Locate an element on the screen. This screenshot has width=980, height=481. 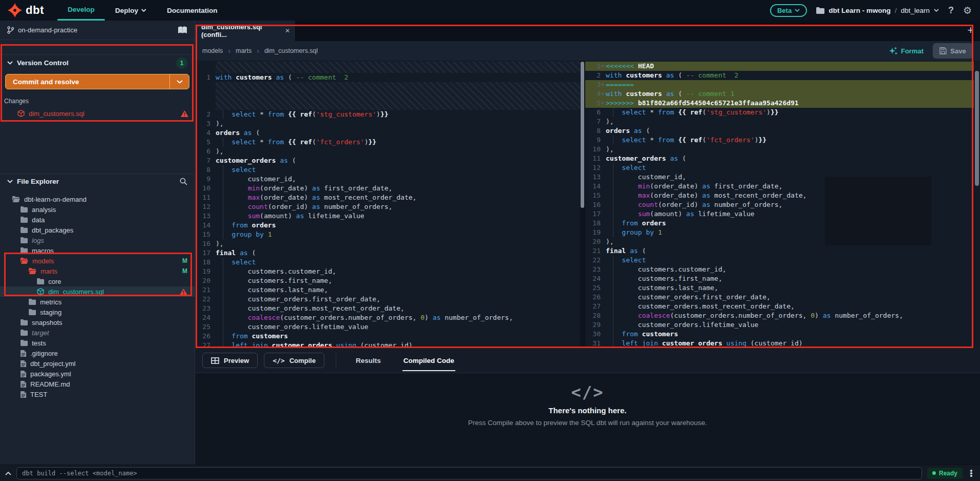
code-line: 22 select is located at coordinates (779, 260).